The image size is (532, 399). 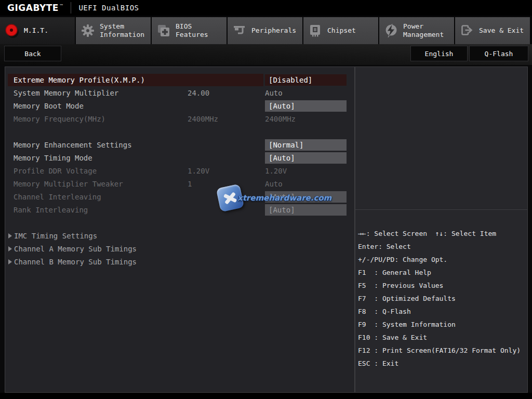 What do you see at coordinates (439, 54) in the screenshot?
I see `language-button: English` at bounding box center [439, 54].